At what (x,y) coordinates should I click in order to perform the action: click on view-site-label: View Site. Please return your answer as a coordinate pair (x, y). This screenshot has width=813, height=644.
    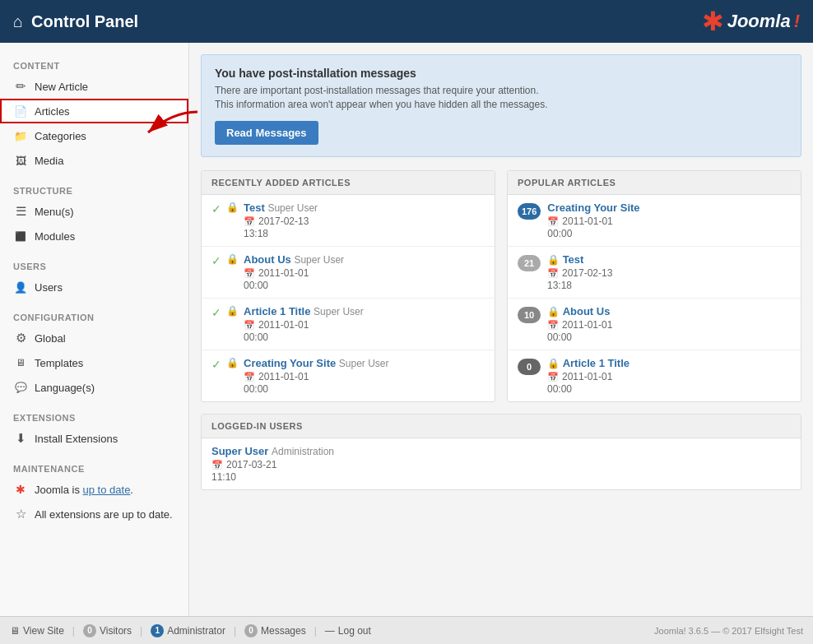
    Looking at the image, I should click on (44, 631).